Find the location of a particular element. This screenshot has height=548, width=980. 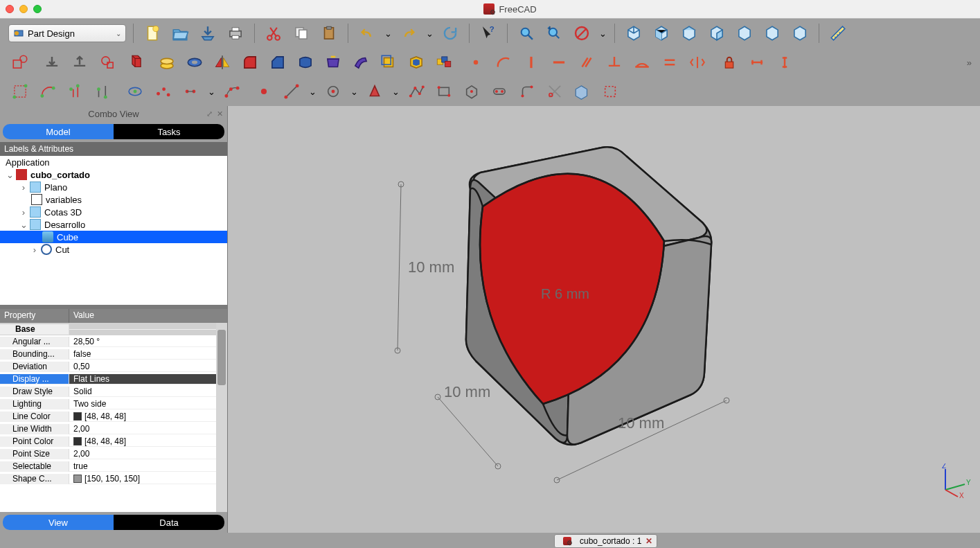

sweep-button is located at coordinates (361, 62).